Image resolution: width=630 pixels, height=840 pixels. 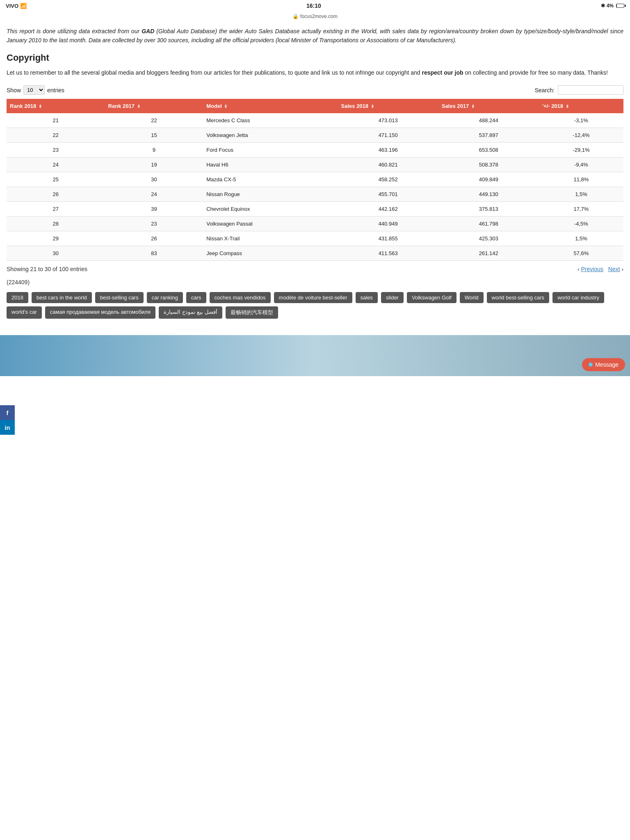 I want to click on table-header-row: Rank 2018 ⇕ Rank 2017 ⇕ Model ⇕ Sales 20…, so click(x=315, y=106).